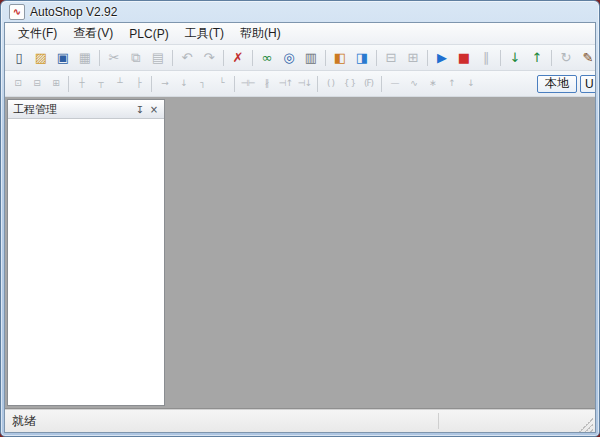  I want to click on zoom-button: ◎, so click(289, 58).